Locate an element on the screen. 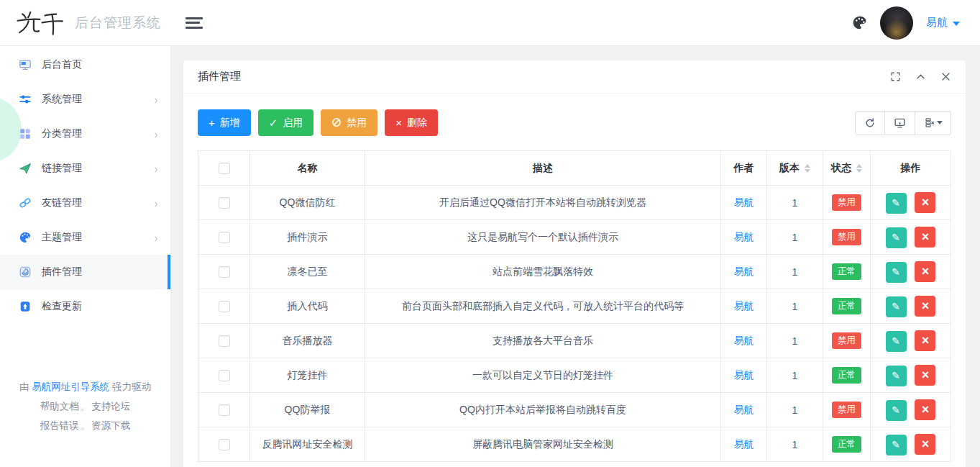 The width and height of the screenshot is (980, 467). app-title: 后台管理系统 is located at coordinates (118, 23).